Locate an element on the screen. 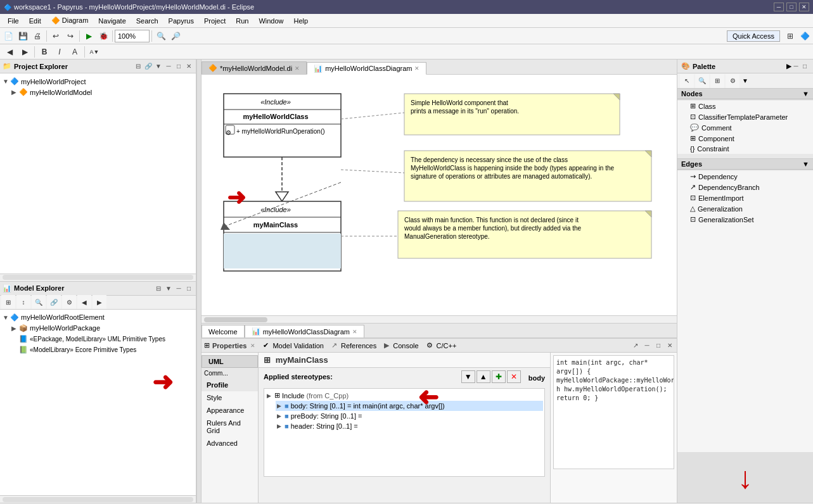 The image size is (813, 504). tree-item-package: ▶ 📦 myHelloWorldPackage is located at coordinates (103, 328).